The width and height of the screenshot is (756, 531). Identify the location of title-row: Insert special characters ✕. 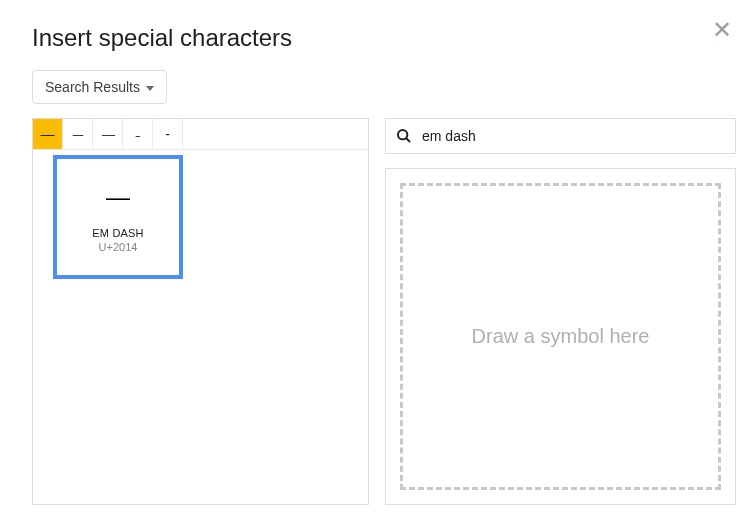
(378, 35).